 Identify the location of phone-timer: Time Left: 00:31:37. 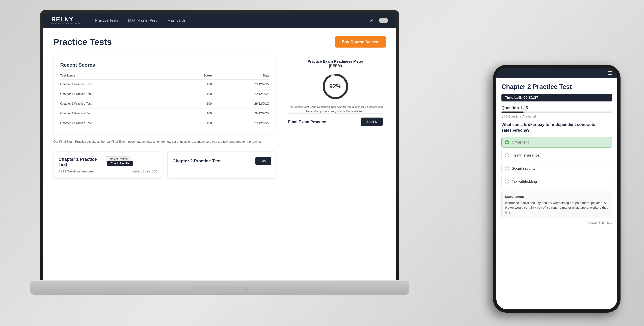
(557, 98).